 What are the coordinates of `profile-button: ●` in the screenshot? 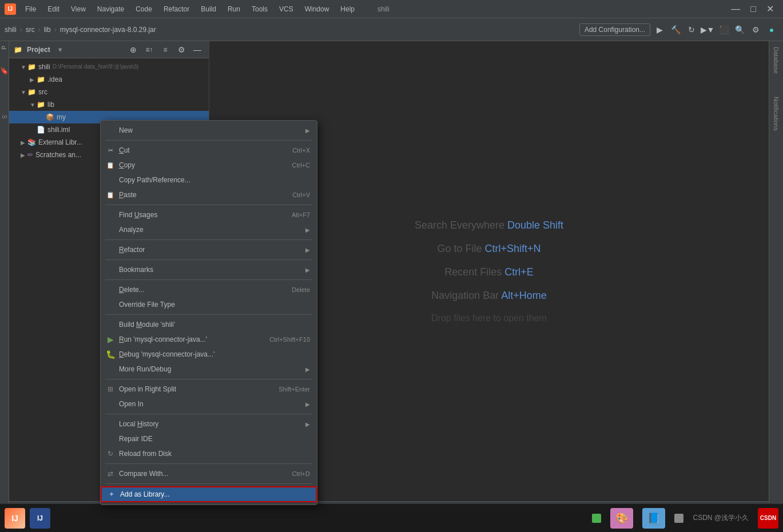 It's located at (772, 30).